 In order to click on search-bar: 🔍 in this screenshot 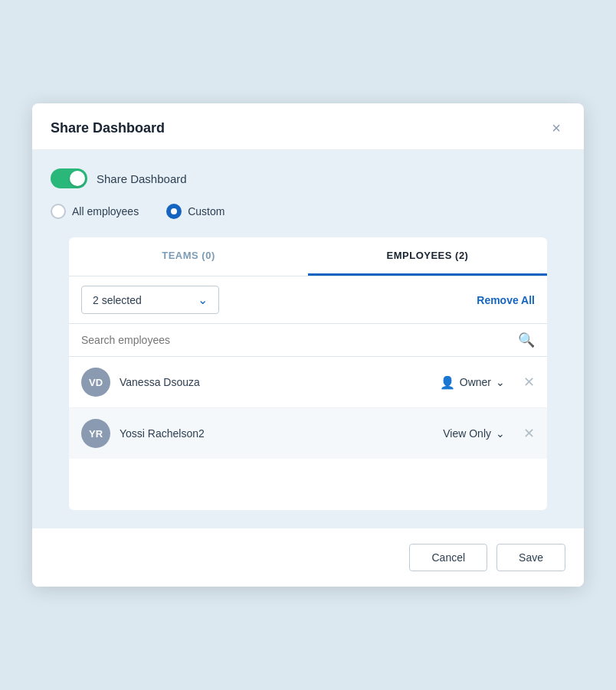, I will do `click(308, 340)`.